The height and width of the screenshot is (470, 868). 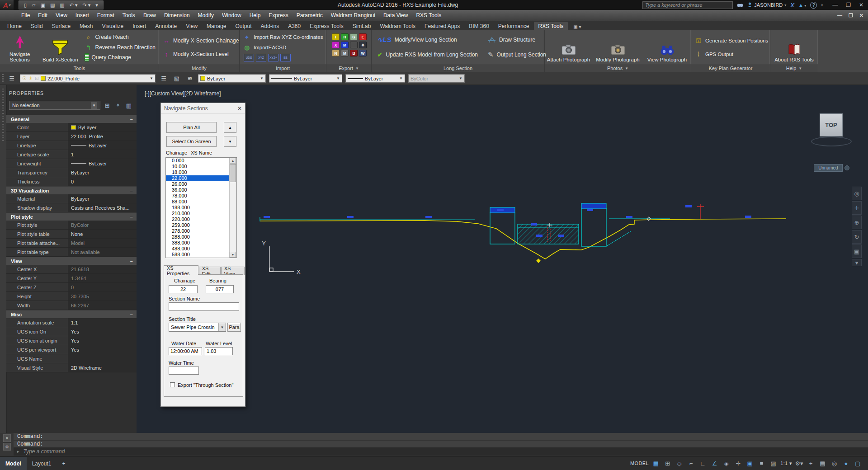 What do you see at coordinates (74, 5) in the screenshot?
I see `undo-icon: ↶ ▾` at bounding box center [74, 5].